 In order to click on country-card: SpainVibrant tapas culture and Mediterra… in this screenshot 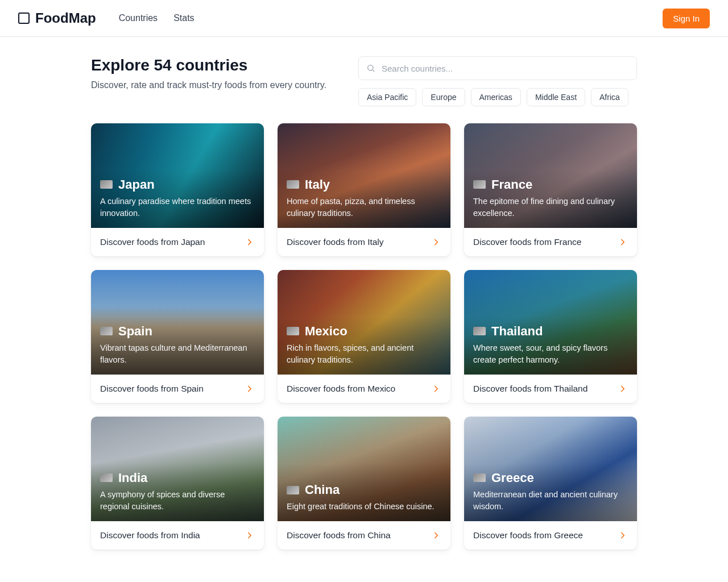, I will do `click(177, 336)`.